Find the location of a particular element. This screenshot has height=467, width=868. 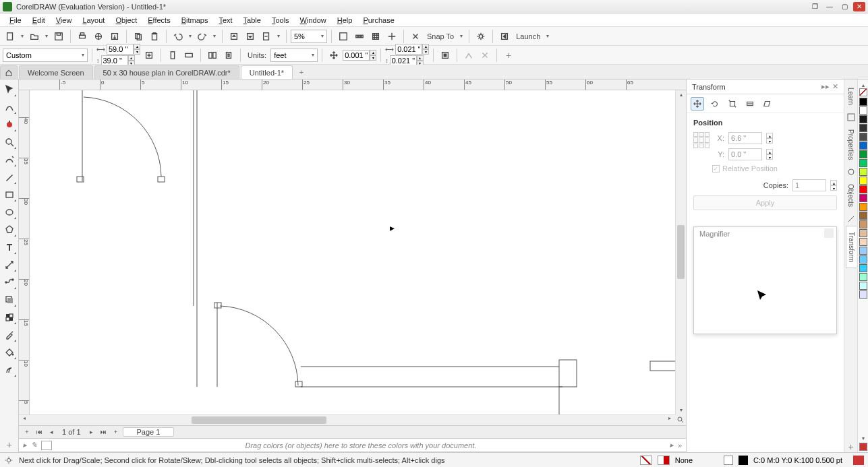

connector-tool is located at coordinates (9, 282).